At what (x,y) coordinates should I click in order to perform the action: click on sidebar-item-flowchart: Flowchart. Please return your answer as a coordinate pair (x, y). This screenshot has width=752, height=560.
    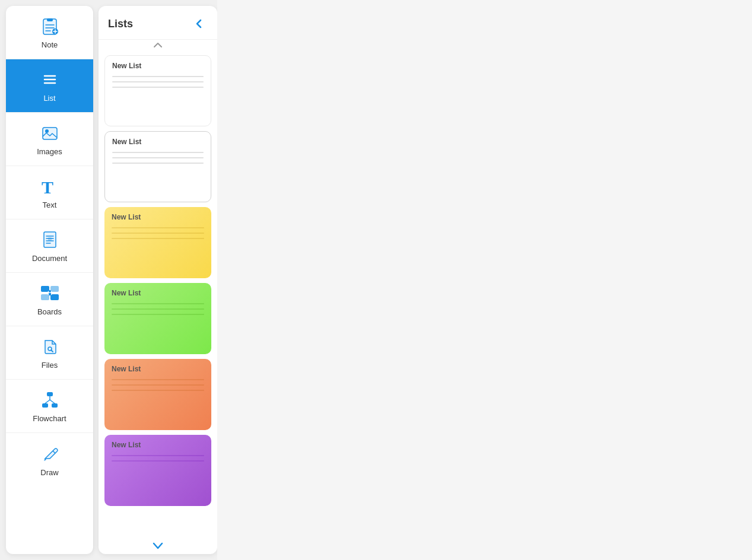
    Looking at the image, I should click on (50, 406).